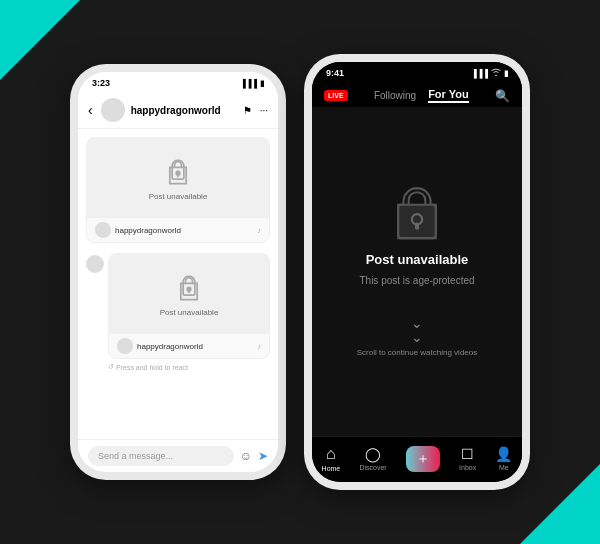  What do you see at coordinates (178, 82) in the screenshot?
I see `left-status-bar: 3:23 ▐▐▐ ▮` at bounding box center [178, 82].